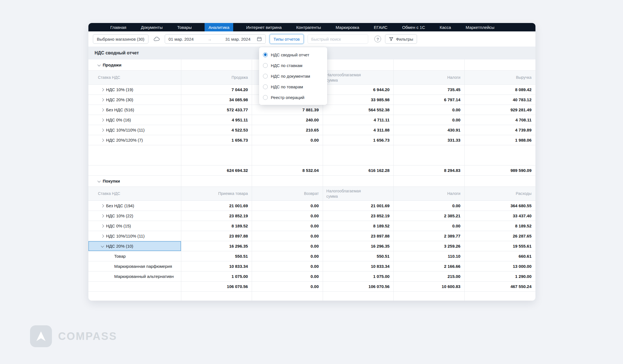 This screenshot has width=623, height=364. I want to click on spacer-row, so click(312, 155).